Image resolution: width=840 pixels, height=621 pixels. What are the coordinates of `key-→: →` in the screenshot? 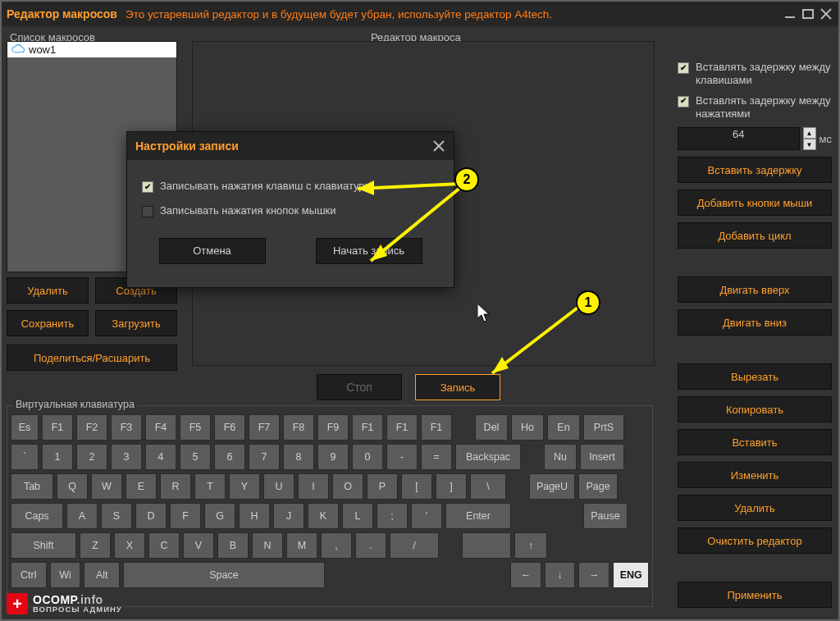 It's located at (594, 575).